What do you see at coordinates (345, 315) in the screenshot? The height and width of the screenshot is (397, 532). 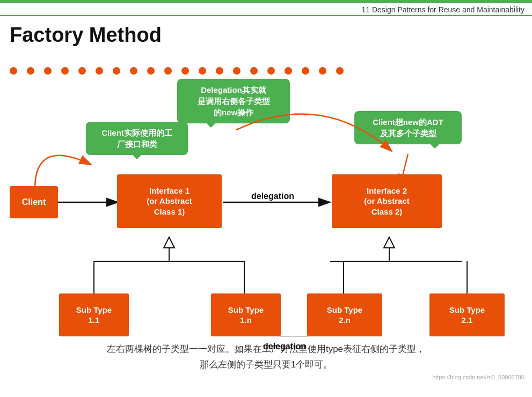 I see `subtype2n-box: Sub Type2.n` at bounding box center [345, 315].